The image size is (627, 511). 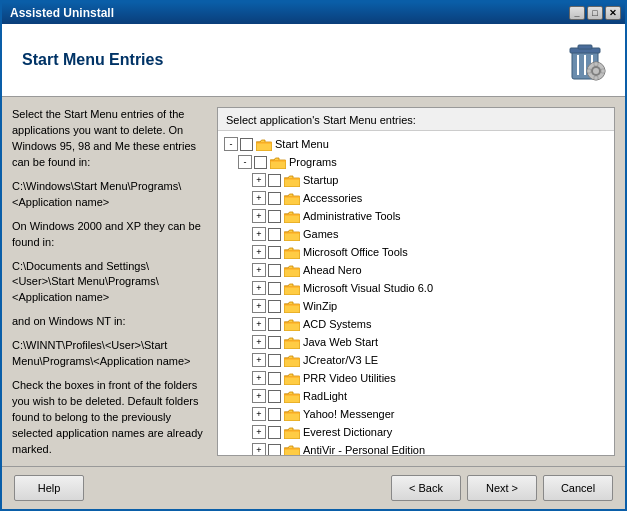 I want to click on maximize-button: □, so click(x=595, y=13).